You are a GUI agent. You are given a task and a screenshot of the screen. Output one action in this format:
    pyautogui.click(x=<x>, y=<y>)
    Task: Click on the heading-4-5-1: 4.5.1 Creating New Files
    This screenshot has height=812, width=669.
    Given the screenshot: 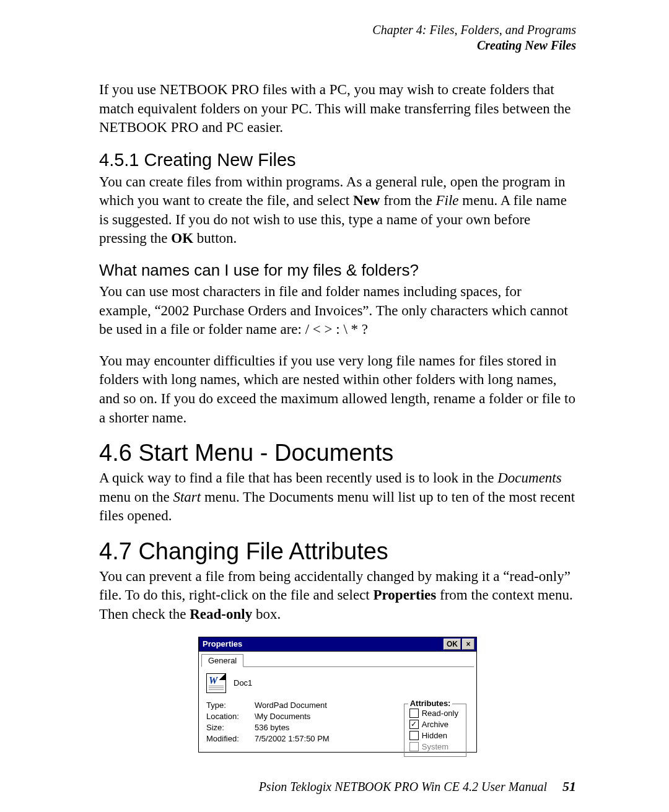 What is the action you would take?
    pyautogui.click(x=338, y=160)
    